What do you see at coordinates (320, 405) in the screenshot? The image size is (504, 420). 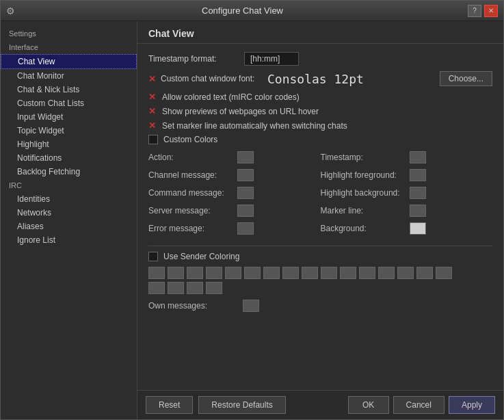 I see `footer: Reset Restore Defaults OK Cancel Apply` at bounding box center [320, 405].